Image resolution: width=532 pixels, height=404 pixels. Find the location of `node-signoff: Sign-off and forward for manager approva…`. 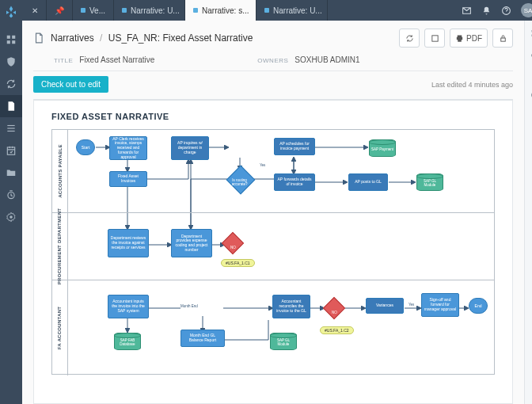

node-signoff: Sign-off and forward for manager approva… is located at coordinates (440, 305).